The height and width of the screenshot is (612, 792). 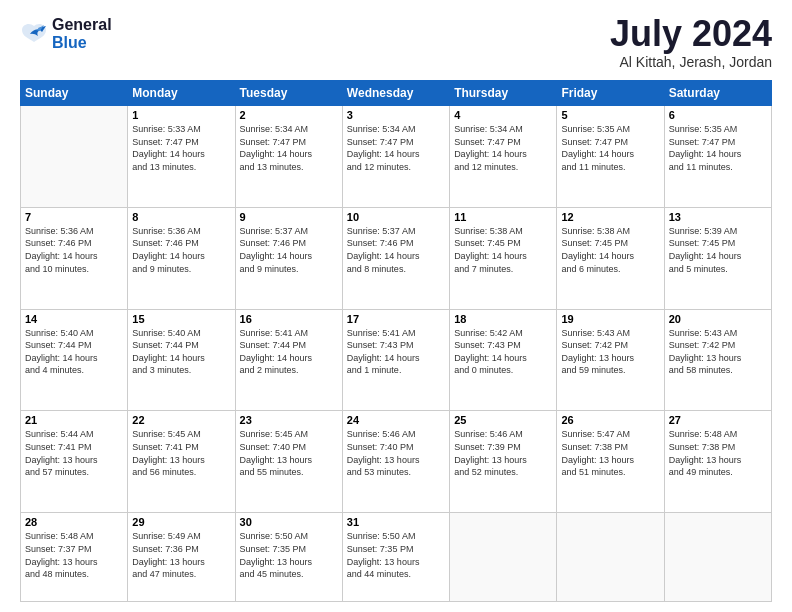 I want to click on day-info: Sunrise: 5:40 AM Sunset: 7:44 PM Dayligh…, so click(x=181, y=352).